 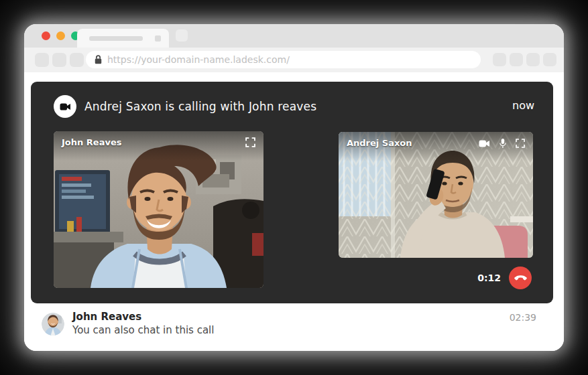 What do you see at coordinates (116, 39) in the screenshot?
I see `tab-title-placeholder` at bounding box center [116, 39].